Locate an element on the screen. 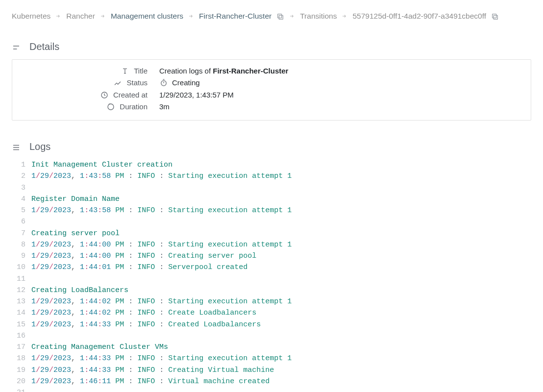 This screenshot has width=543, height=392. log-line-number: 6 is located at coordinates (22, 221).